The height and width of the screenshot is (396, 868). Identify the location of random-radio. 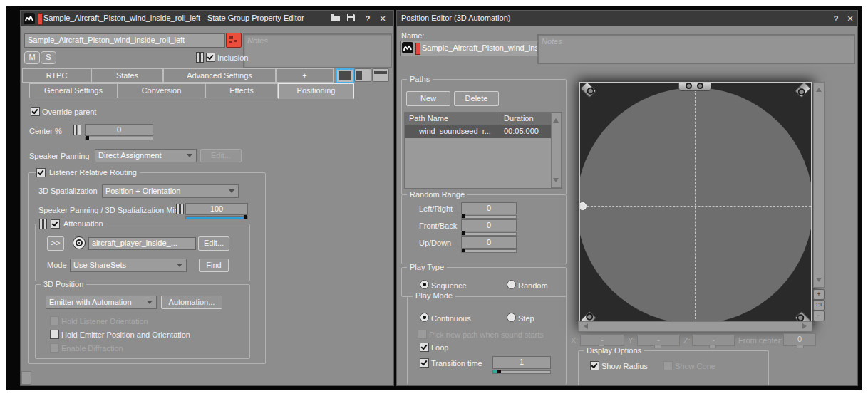
(512, 285).